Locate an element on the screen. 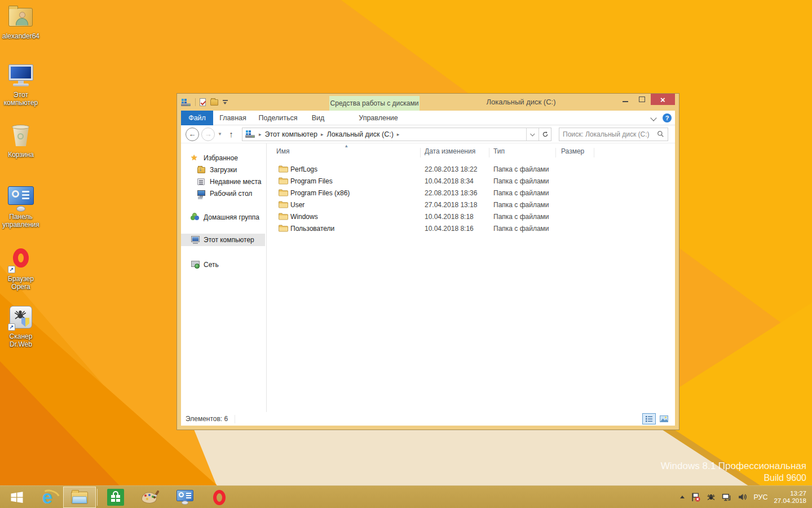 The height and width of the screenshot is (508, 812). start-button is located at coordinates (17, 497).